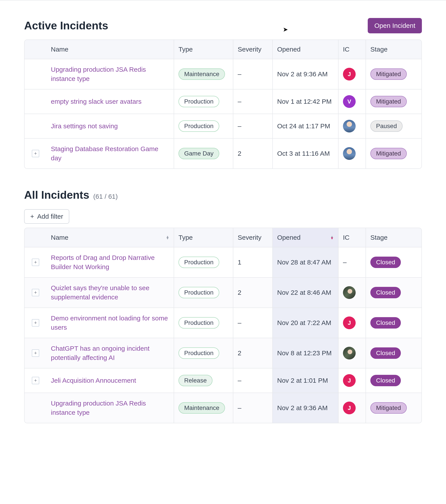  What do you see at coordinates (50, 216) in the screenshot?
I see `add-filter-label: Add filter` at bounding box center [50, 216].